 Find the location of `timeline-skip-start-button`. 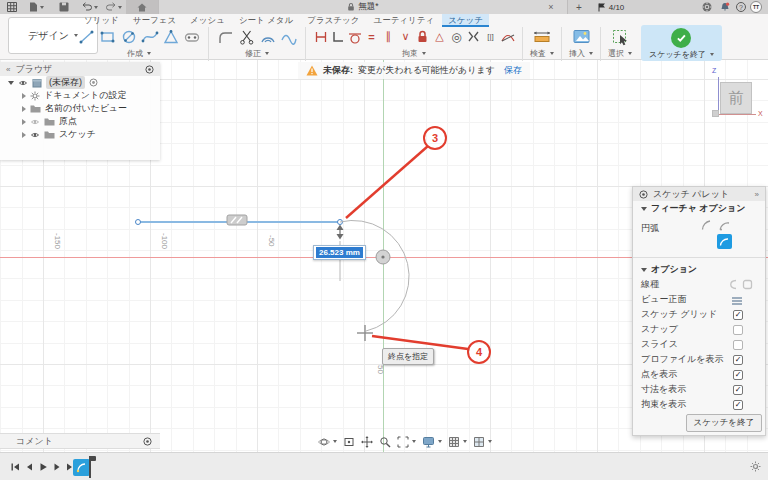

timeline-skip-start-button is located at coordinates (14, 467).